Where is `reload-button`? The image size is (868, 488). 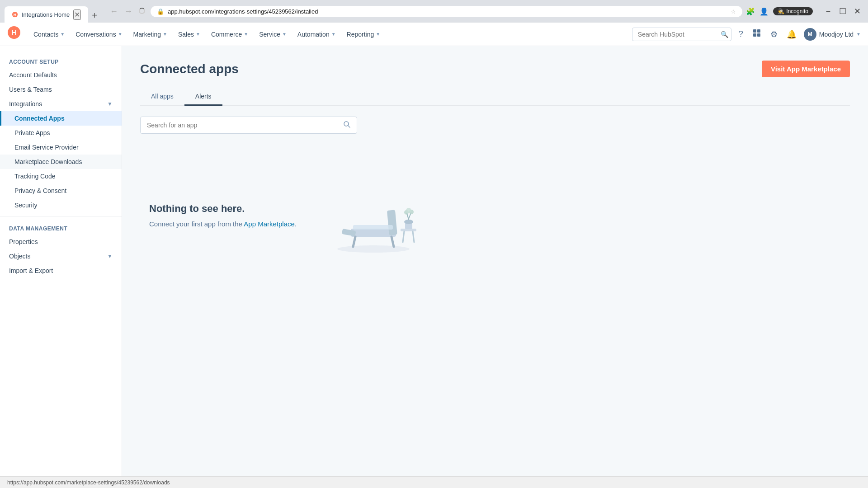
reload-button is located at coordinates (142, 12).